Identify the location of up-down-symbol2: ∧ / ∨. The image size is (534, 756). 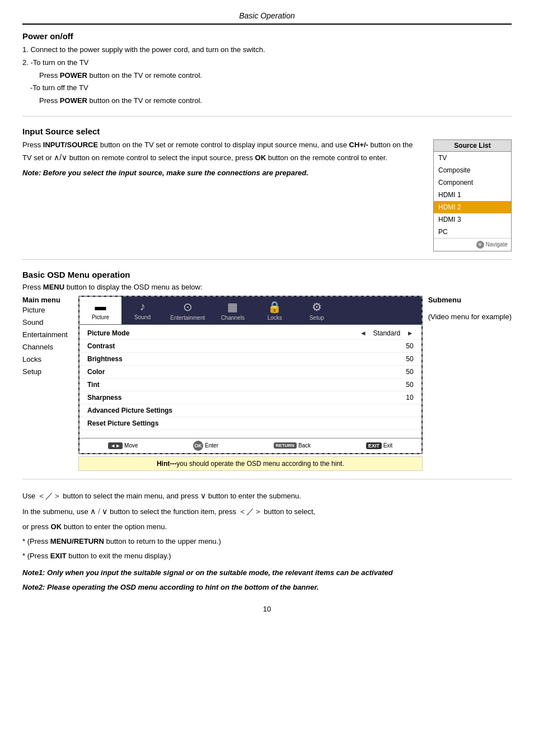
(99, 512).